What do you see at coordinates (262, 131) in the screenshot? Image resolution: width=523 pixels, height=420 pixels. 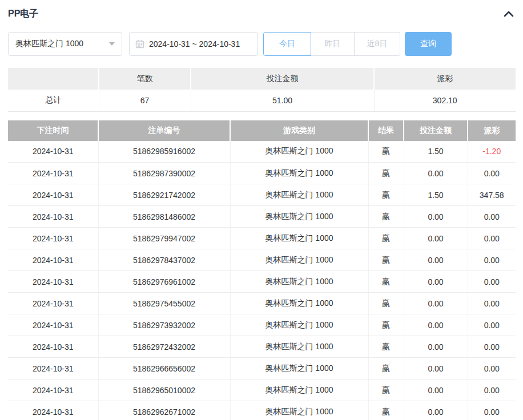 I see `records-header-row: 下注时间 注单编号 游戏类别 结果 投注金额 派彩` at bounding box center [262, 131].